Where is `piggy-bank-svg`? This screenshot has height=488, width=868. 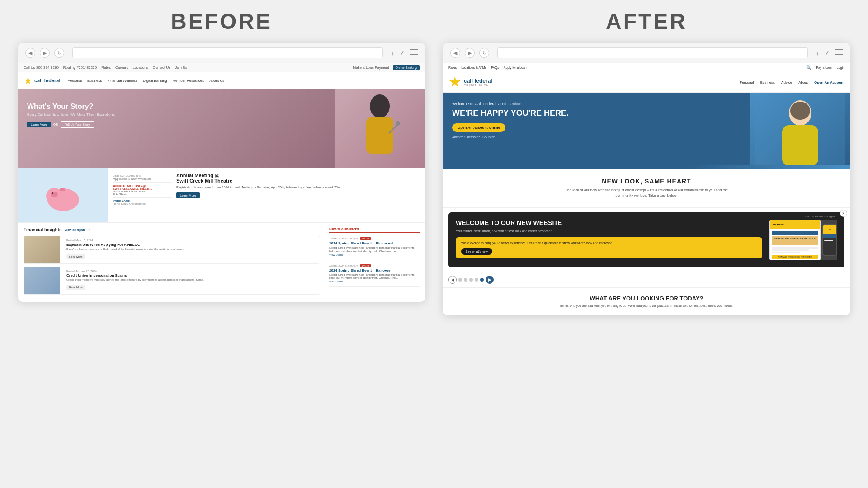 piggy-bank-svg is located at coordinates (63, 195).